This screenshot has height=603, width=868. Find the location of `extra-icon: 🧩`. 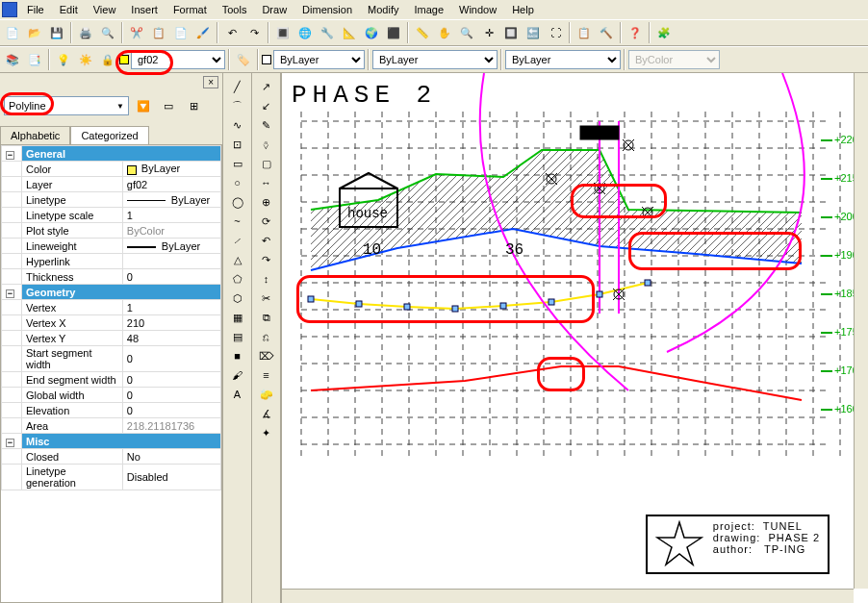

extra-icon: 🧩 is located at coordinates (664, 33).